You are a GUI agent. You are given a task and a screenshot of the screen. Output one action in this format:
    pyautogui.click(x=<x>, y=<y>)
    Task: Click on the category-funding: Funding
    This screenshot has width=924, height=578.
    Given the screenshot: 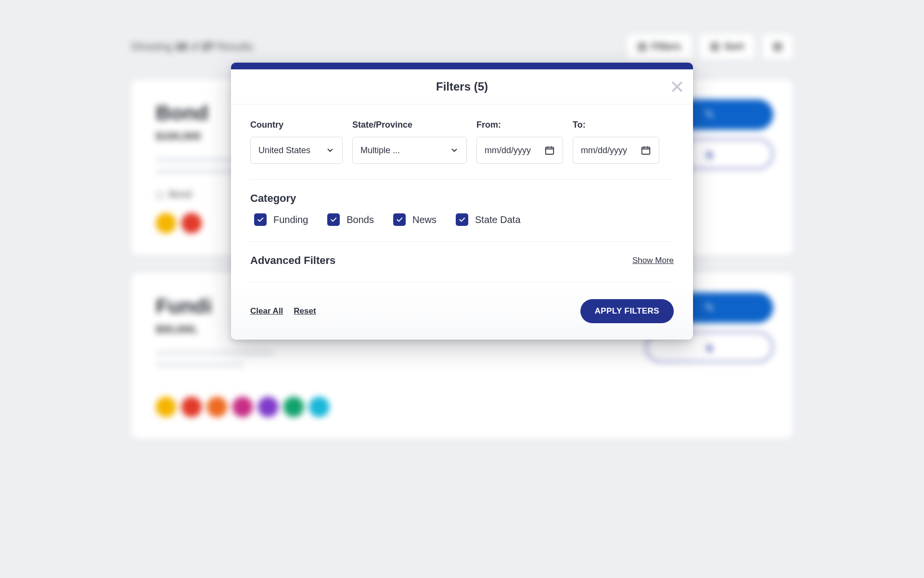 What is the action you would take?
    pyautogui.click(x=281, y=220)
    